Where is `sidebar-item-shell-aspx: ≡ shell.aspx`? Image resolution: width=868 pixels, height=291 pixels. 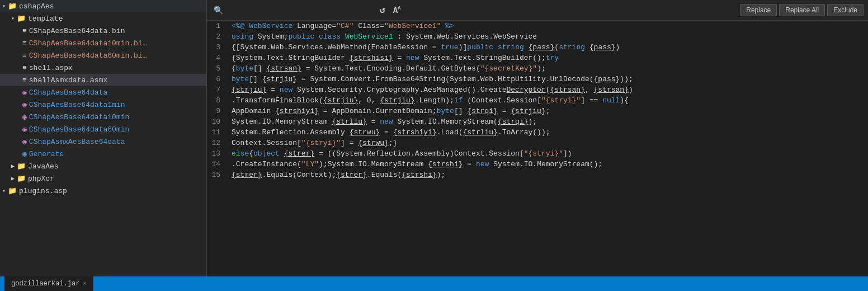
sidebar-item-shell-aspx: ≡ shell.aspx is located at coordinates (103, 68).